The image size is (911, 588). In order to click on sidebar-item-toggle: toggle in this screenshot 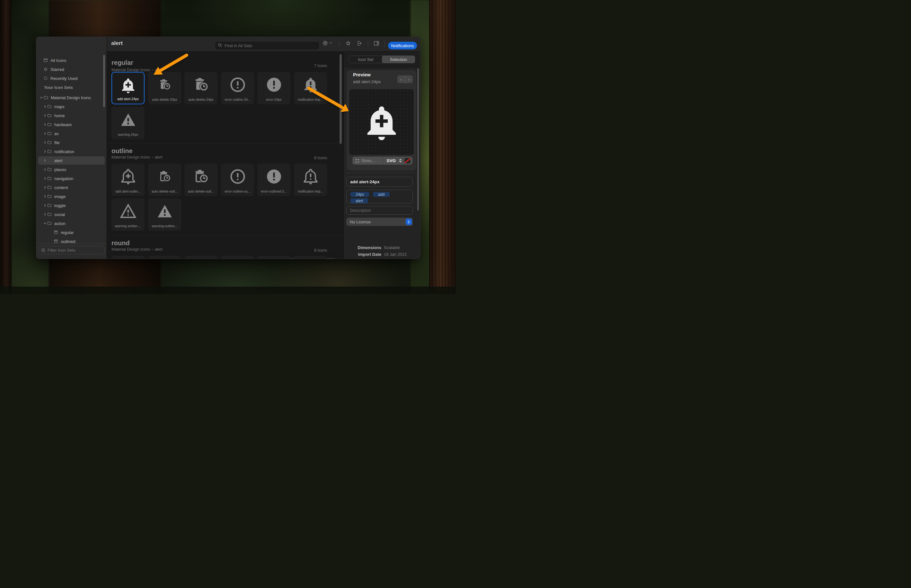, I will do `click(71, 205)`.